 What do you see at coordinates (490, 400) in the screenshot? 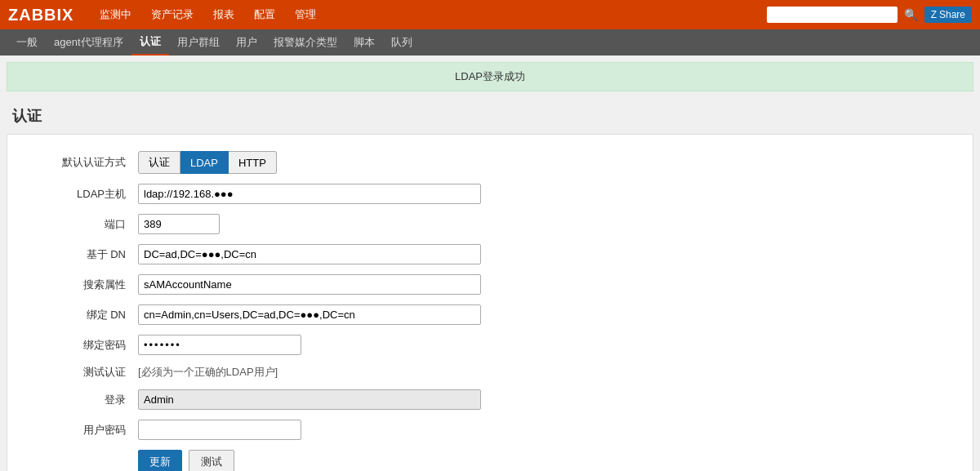
I see `login-row: 登录` at bounding box center [490, 400].